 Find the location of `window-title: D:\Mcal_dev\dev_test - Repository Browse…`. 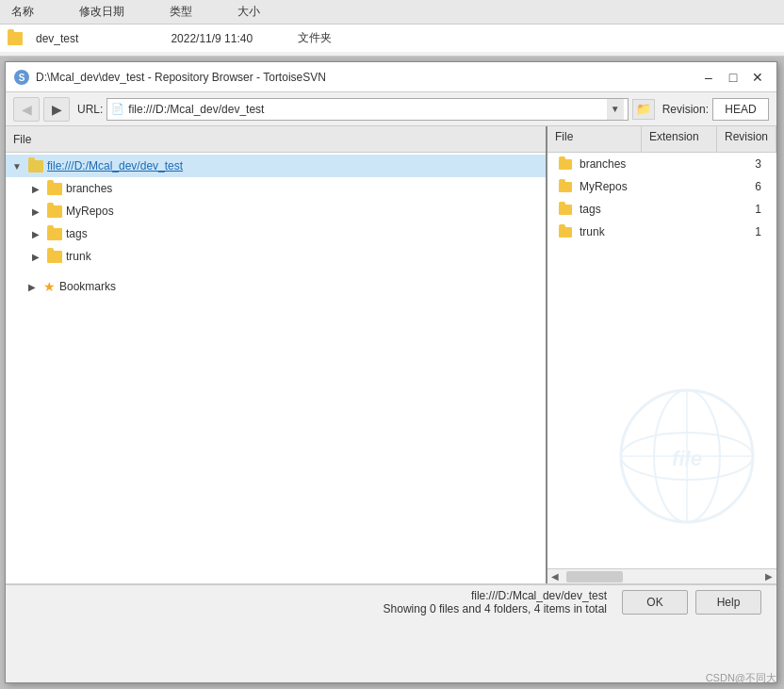

window-title: D:\Mcal_dev\dev_test - Repository Browse… is located at coordinates (181, 77).